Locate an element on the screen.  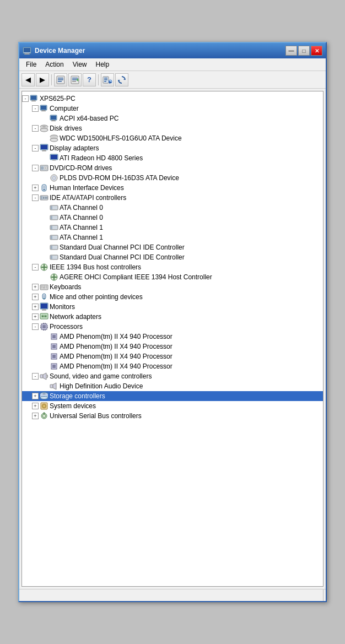
icon-mice is located at coordinates (44, 297).